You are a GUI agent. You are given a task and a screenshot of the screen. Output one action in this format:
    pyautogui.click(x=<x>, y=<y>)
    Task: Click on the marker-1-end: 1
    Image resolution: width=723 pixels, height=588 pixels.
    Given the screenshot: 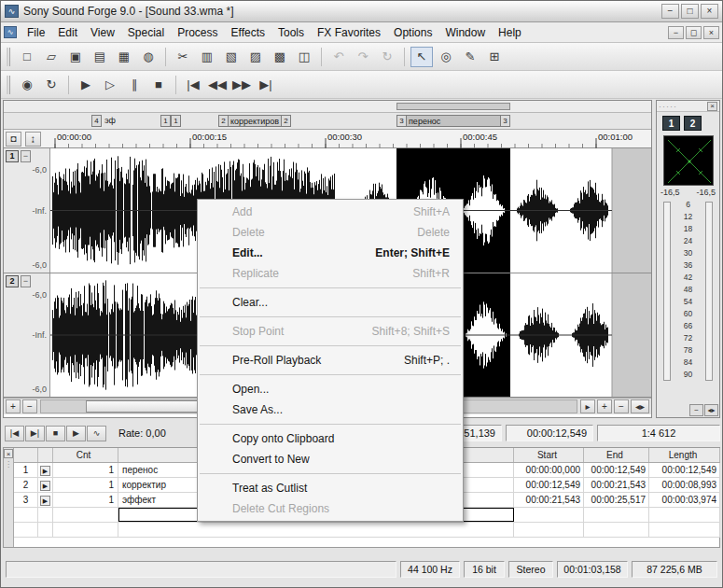 What is the action you would take?
    pyautogui.click(x=175, y=121)
    